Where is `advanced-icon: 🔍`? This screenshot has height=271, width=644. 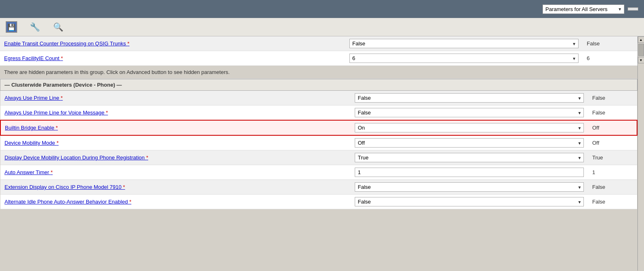
advanced-icon: 🔍 is located at coordinates (58, 27).